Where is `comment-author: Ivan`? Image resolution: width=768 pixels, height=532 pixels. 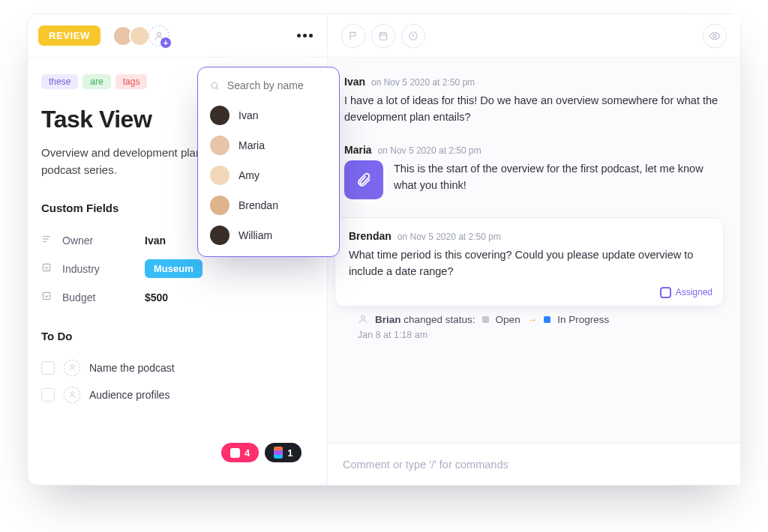 comment-author: Ivan is located at coordinates (355, 82).